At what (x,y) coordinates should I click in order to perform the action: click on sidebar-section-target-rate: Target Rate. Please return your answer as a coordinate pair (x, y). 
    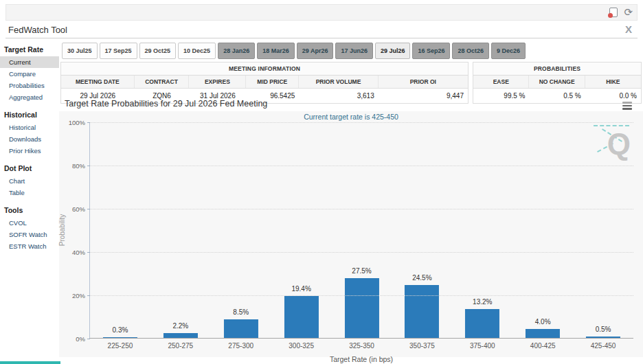
    Looking at the image, I should click on (30, 49).